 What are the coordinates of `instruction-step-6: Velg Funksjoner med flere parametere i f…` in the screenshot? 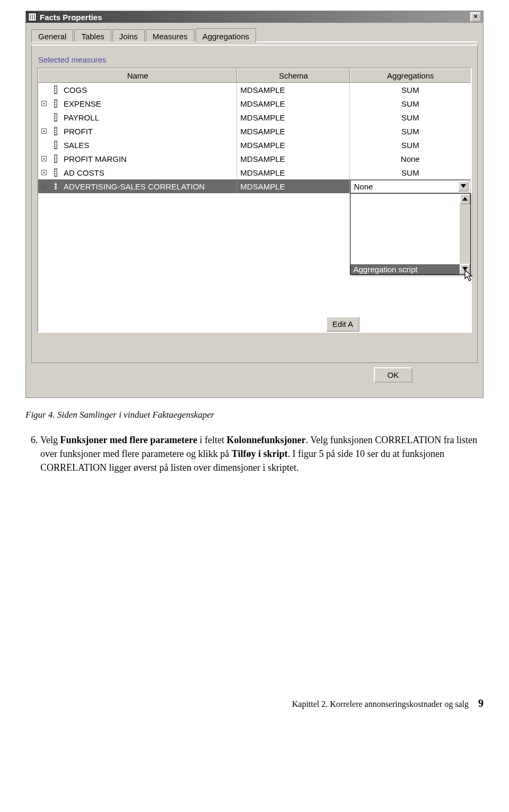 It's located at (262, 454).